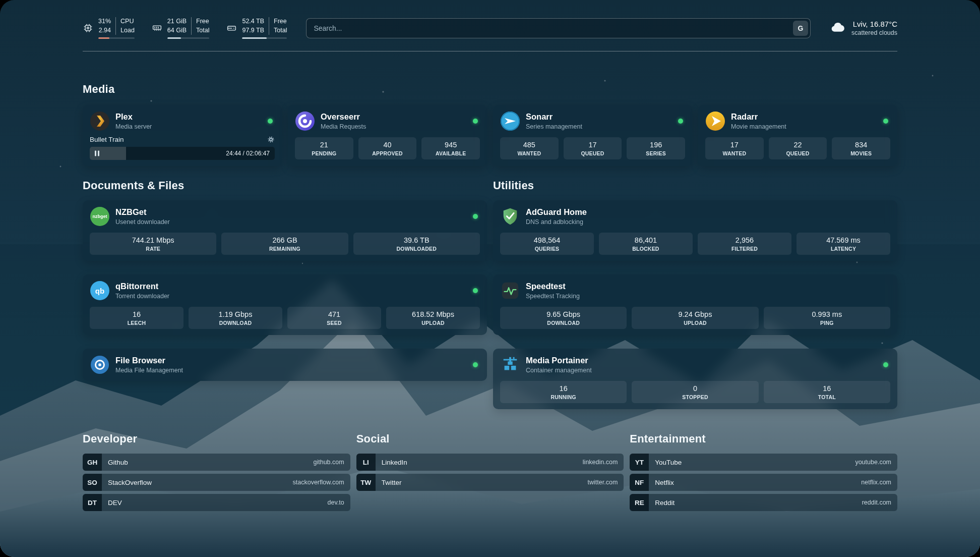 This screenshot has height=557, width=980. I want to click on bookmark-url: linkedin.com, so click(600, 462).